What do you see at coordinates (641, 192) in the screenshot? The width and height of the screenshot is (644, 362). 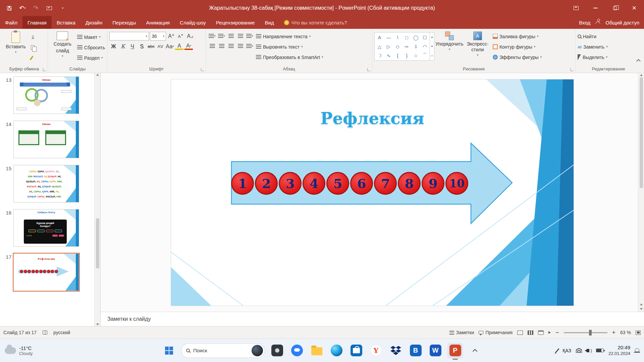 I see `slide-scrollbar` at bounding box center [641, 192].